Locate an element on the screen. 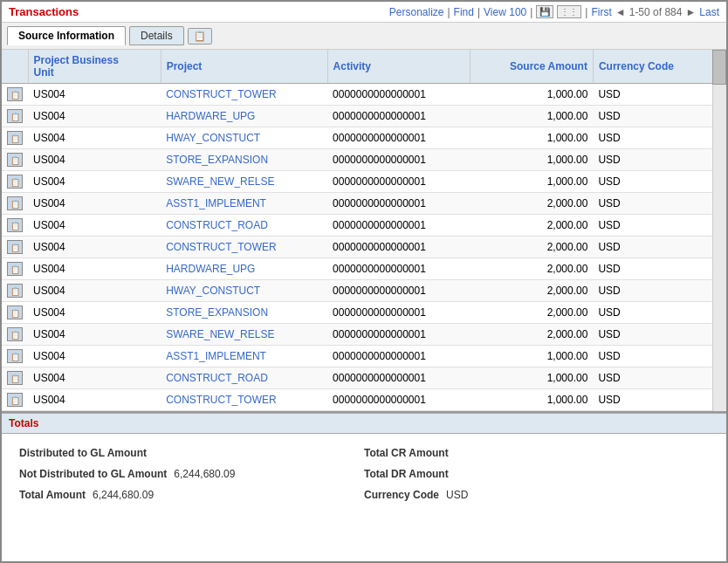  table-header-row: Project BusinessUnit Project Activity So… is located at coordinates (364, 66).